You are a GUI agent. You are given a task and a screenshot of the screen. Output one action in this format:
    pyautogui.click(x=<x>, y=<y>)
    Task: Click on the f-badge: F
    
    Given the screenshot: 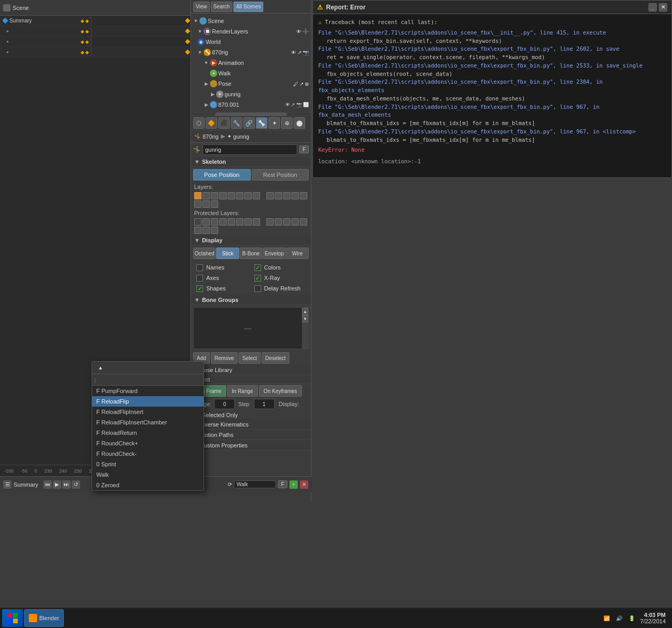 What is the action you would take?
    pyautogui.click(x=304, y=150)
    